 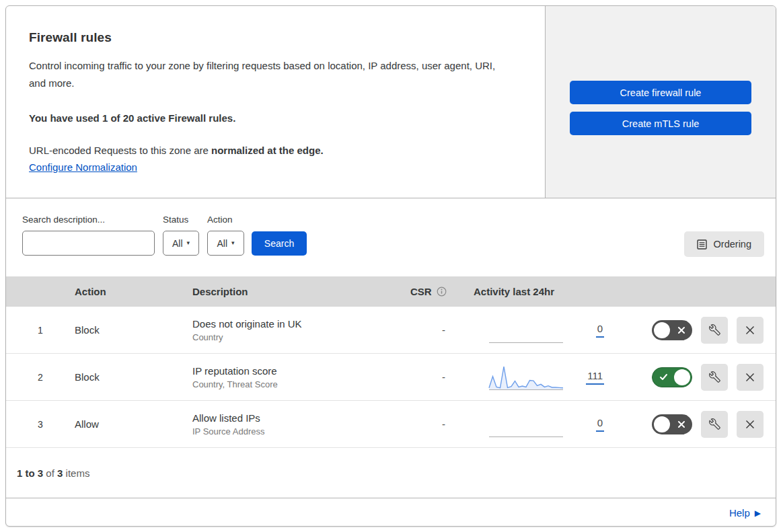 I want to click on action-filter-group: Action All ▾, so click(x=226, y=235).